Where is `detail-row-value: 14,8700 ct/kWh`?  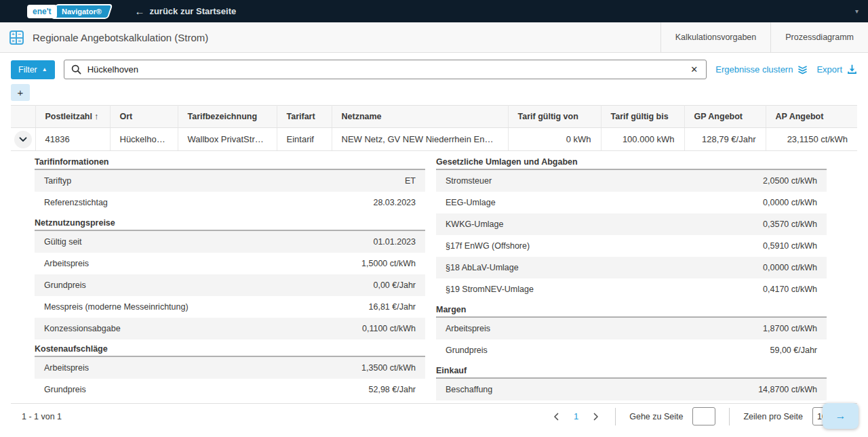 detail-row-value: 14,8700 ct/kWh is located at coordinates (792, 390).